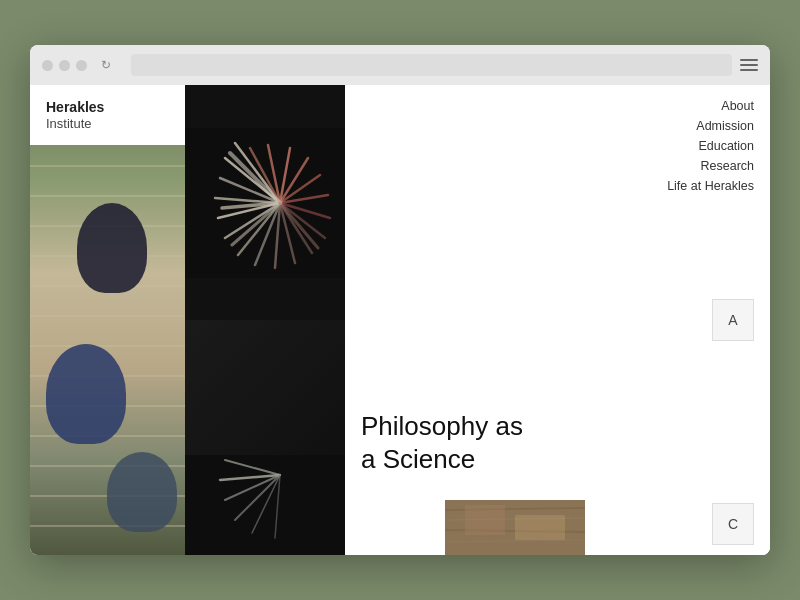  I want to click on traffic-light-close, so click(48, 66).